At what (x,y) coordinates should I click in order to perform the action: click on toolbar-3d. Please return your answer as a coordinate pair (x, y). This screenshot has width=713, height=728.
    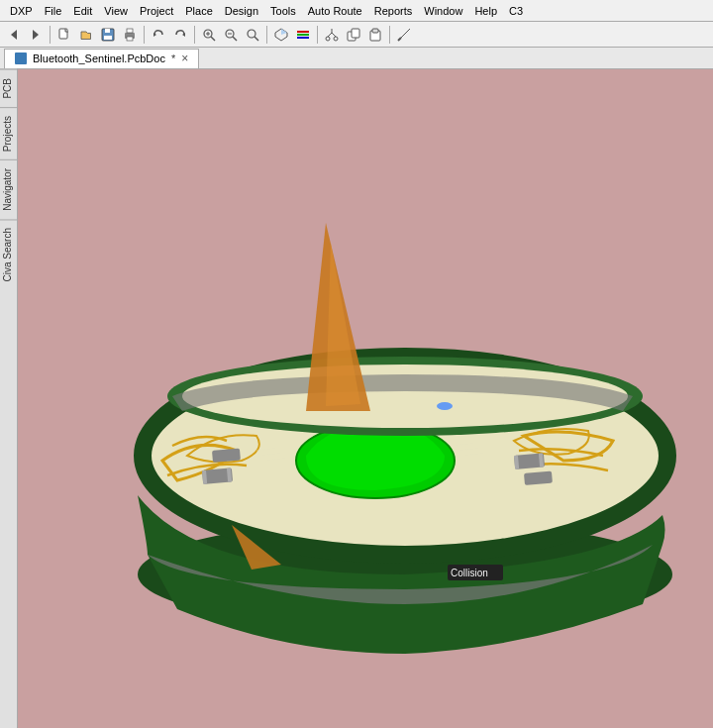
    Looking at the image, I should click on (281, 35).